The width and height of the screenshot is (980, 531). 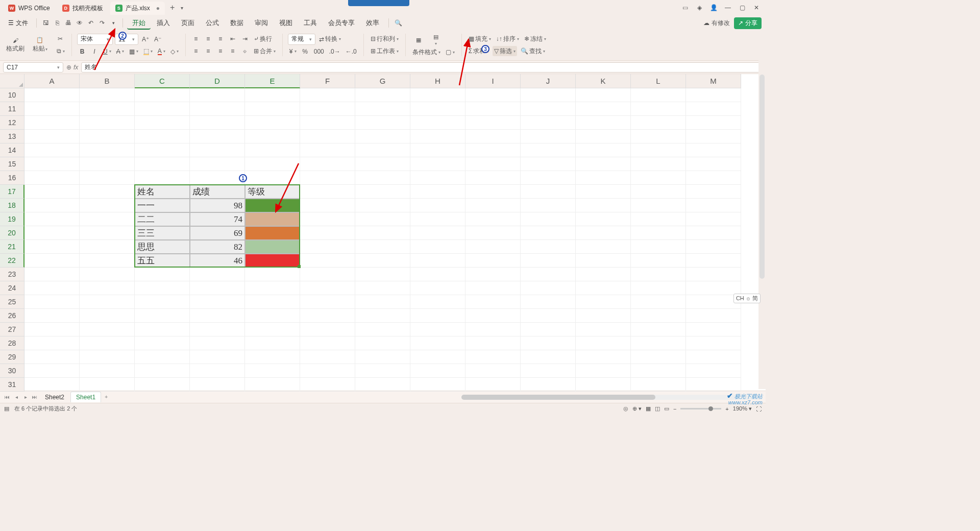 What do you see at coordinates (52, 95) in the screenshot?
I see `cell-A10` at bounding box center [52, 95].